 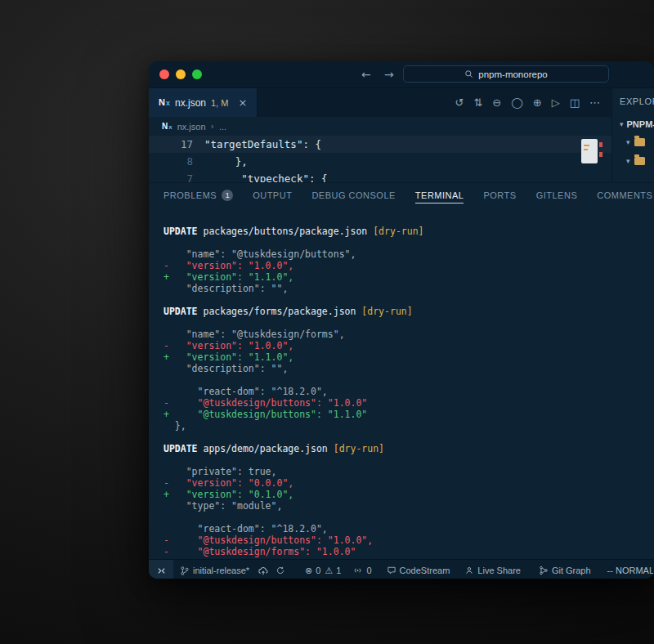 What do you see at coordinates (203, 103) in the screenshot?
I see `tab-nx-json: Nx nx.json 1, M ×` at bounding box center [203, 103].